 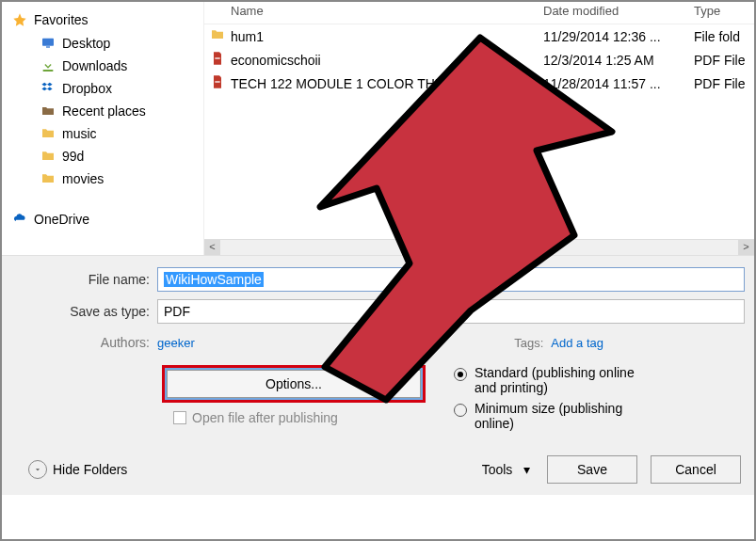 I want to click on options-button-highlight: Options..., so click(x=294, y=384).